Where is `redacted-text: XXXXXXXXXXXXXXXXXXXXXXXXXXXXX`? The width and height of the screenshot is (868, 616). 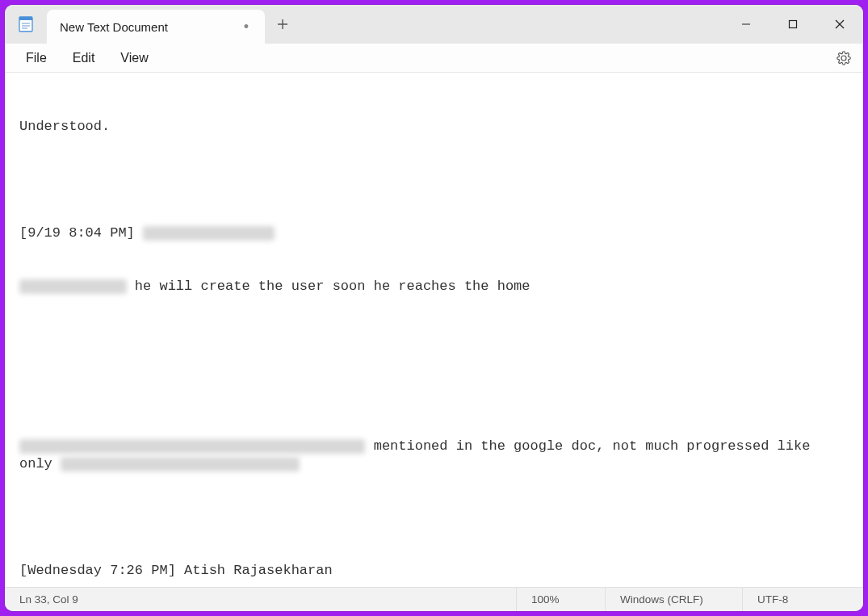 redacted-text: XXXXXXXXXXXXXXXXXXXXXXXXXXXXX is located at coordinates (180, 464).